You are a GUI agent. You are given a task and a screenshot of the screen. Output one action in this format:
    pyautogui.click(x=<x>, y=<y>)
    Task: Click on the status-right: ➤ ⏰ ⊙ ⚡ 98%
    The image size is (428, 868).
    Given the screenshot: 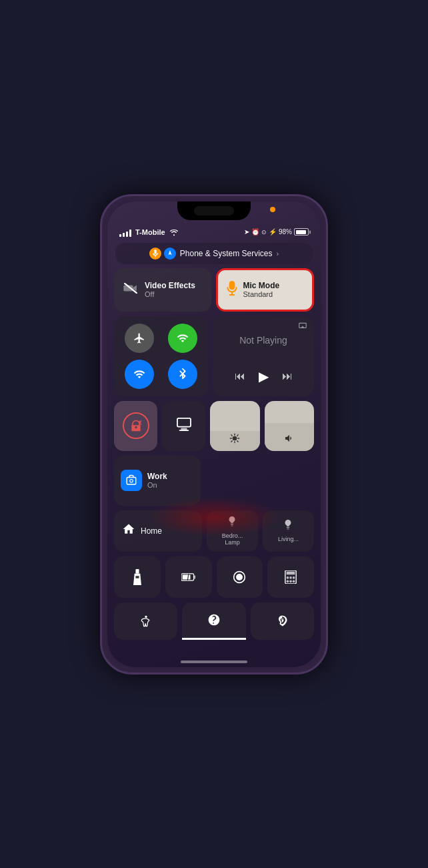 What is the action you would take?
    pyautogui.click(x=276, y=232)
    